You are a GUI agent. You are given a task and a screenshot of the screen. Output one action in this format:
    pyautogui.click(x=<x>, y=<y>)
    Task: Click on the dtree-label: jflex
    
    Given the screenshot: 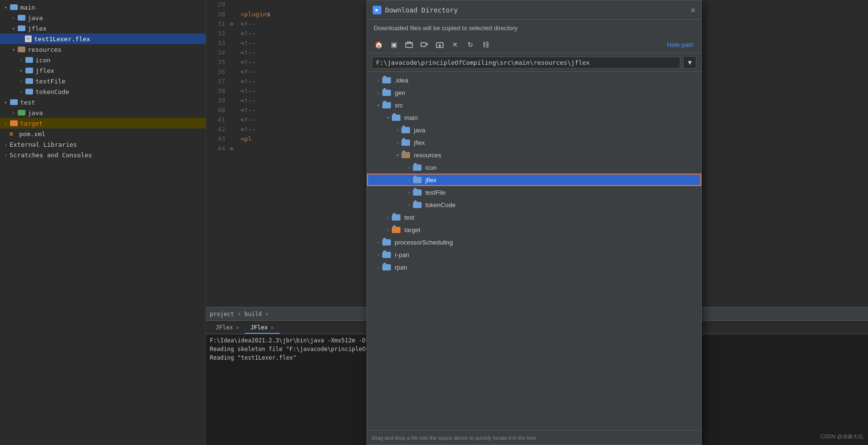 What is the action you would take?
    pyautogui.click(x=420, y=143)
    